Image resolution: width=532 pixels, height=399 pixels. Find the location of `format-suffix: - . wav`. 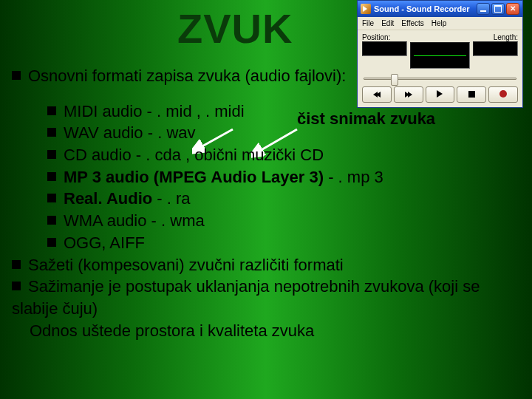

format-suffix: - . wav is located at coordinates (170, 133).